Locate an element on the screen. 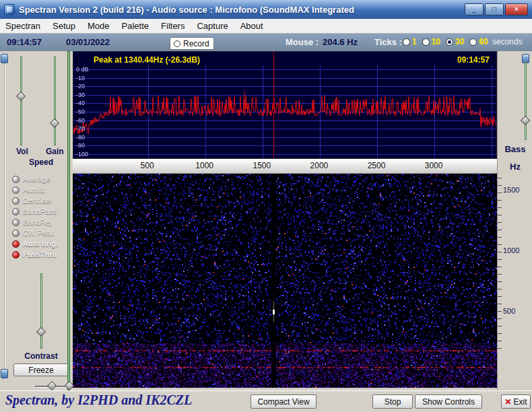  tick-option-1: 1 is located at coordinates (409, 42).